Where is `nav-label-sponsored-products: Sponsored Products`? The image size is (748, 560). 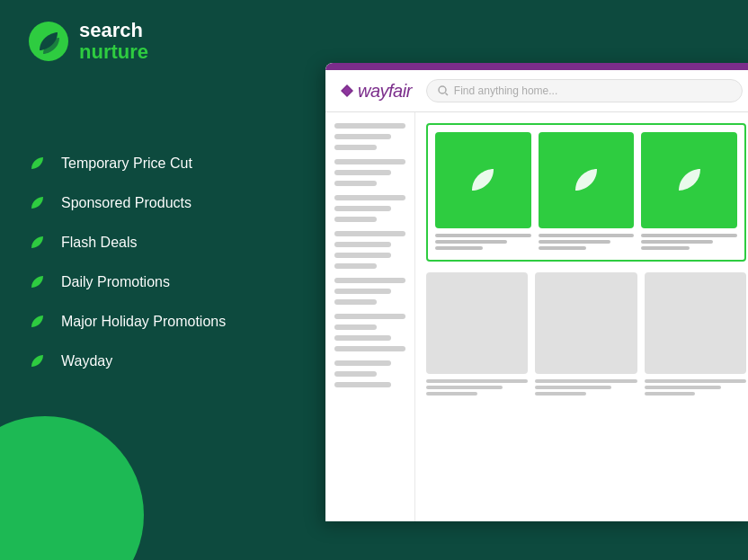
nav-label-sponsored-products: Sponsored Products is located at coordinates (126, 203).